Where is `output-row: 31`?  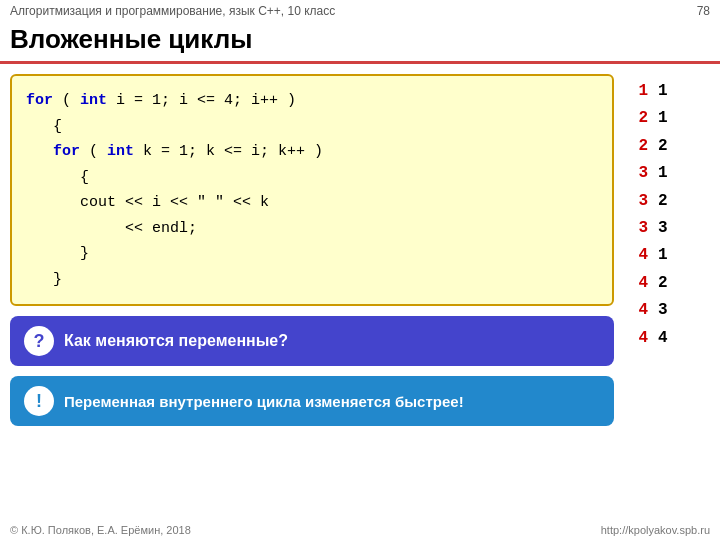 output-row: 31 is located at coordinates (670, 173).